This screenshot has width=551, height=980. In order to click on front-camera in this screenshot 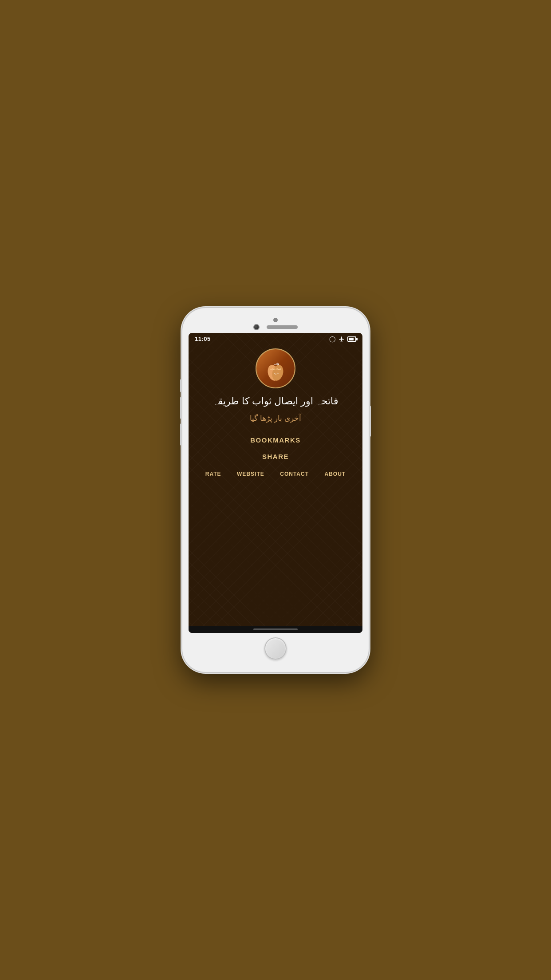, I will do `click(256, 327)`.